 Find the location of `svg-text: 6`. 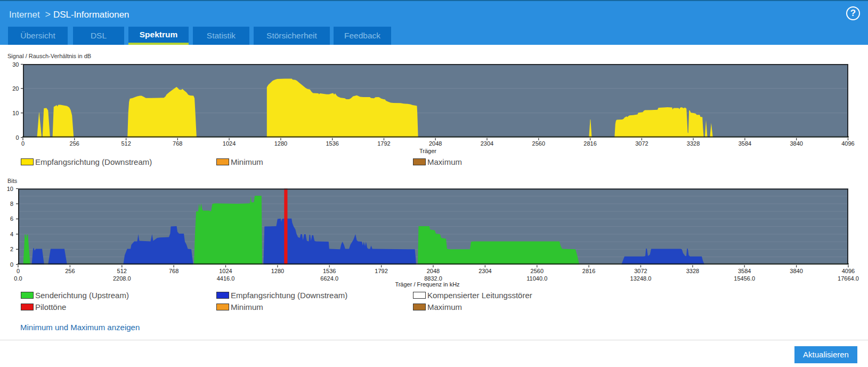

svg-text: 6 is located at coordinates (12, 219).